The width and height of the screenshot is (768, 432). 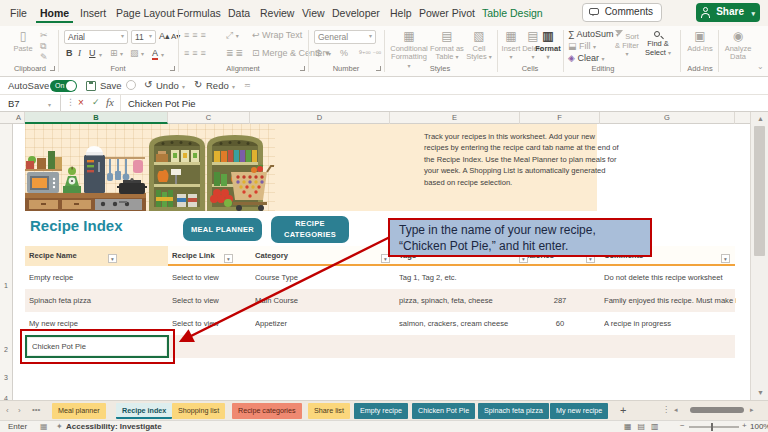 I want to click on sheet-tab-my-new-recipe: My new recipe, so click(x=579, y=411).